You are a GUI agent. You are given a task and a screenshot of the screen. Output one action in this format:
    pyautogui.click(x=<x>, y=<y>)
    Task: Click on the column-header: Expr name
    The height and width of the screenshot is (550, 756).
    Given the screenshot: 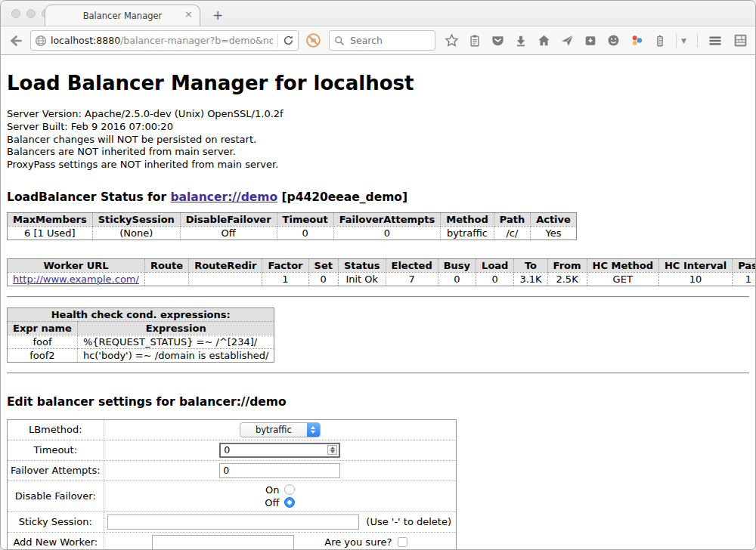 What is the action you would take?
    pyautogui.click(x=42, y=328)
    